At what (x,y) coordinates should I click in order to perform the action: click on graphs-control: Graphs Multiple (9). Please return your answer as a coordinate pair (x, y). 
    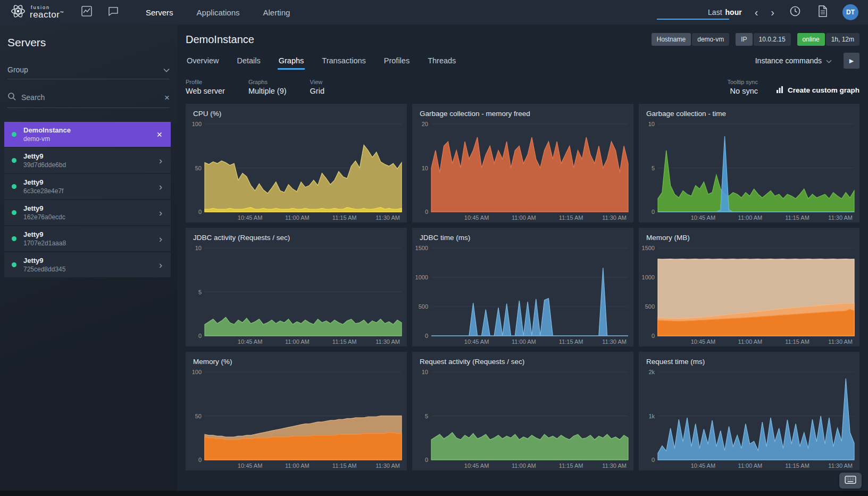
    Looking at the image, I should click on (268, 87).